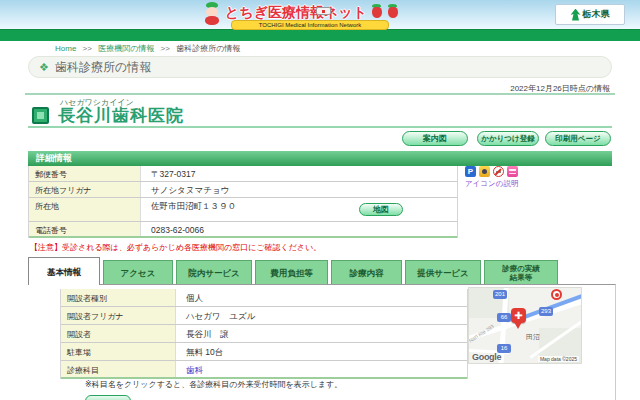 The height and width of the screenshot is (400, 640). What do you see at coordinates (243, 230) in the screenshot?
I see `table-row: 電話番号 0283-62-0066` at bounding box center [243, 230].